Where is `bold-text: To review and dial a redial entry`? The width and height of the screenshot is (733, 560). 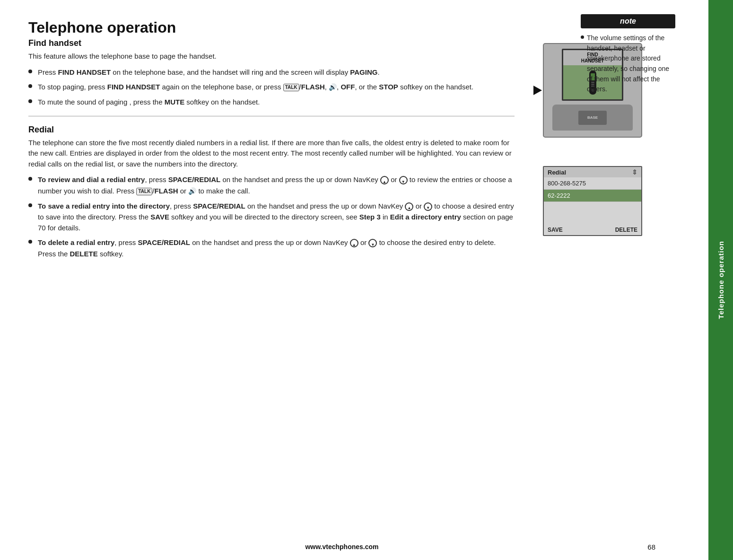 bold-text: To review and dial a redial entry is located at coordinates (91, 180).